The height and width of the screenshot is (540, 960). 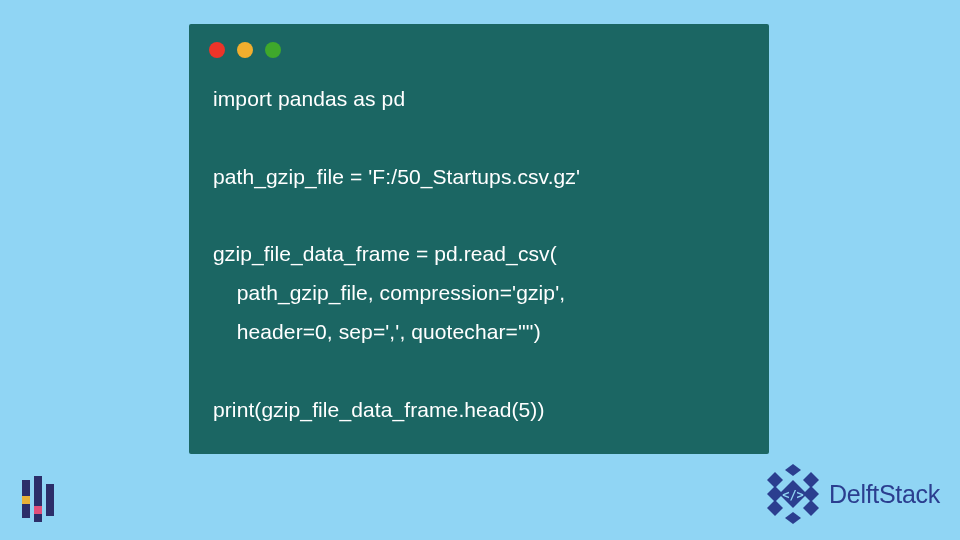 What do you see at coordinates (45, 499) in the screenshot?
I see `site-logo-left` at bounding box center [45, 499].